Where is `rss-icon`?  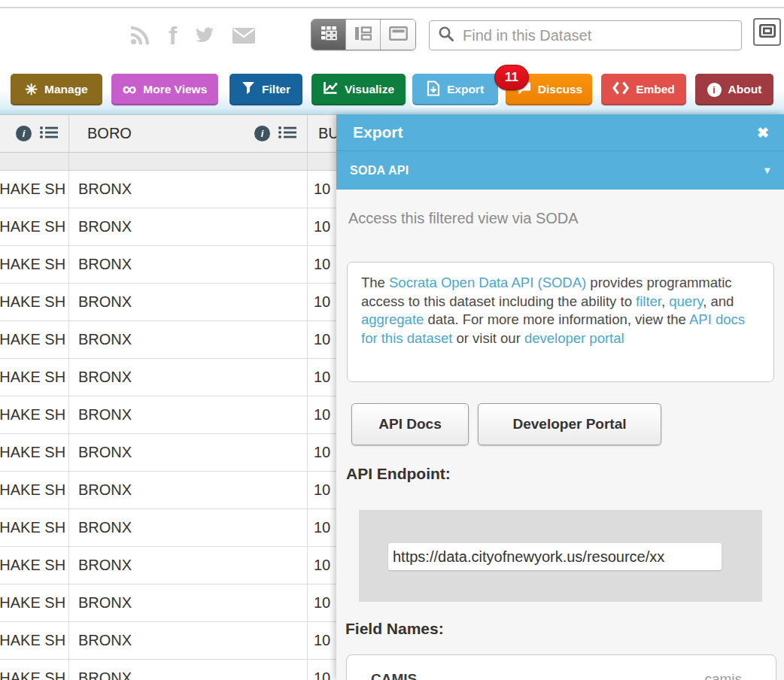
rss-icon is located at coordinates (140, 35).